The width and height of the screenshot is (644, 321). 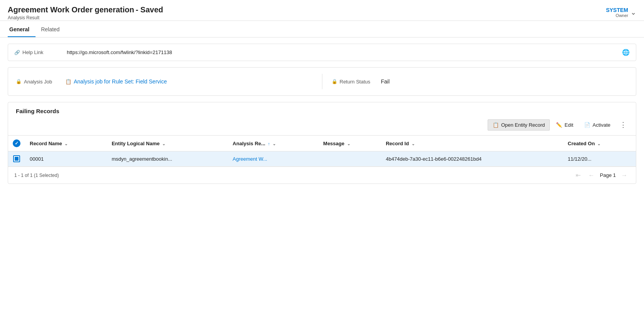 I want to click on more-options-button: ⋮, so click(x=623, y=125).